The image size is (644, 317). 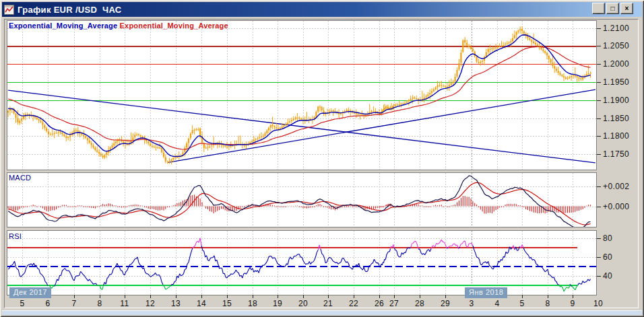 What do you see at coordinates (620, 118) in the screenshot?
I see `y-tick-label: 1.1850` at bounding box center [620, 118].